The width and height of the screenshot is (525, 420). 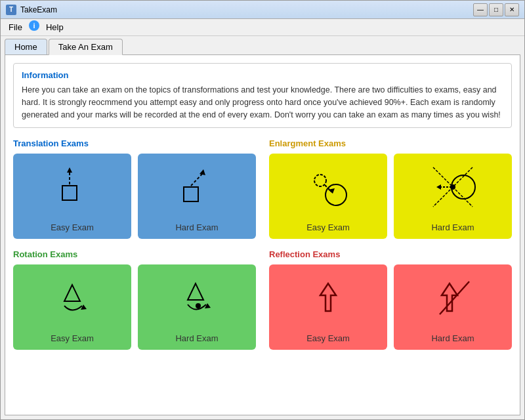 I want to click on translation-cards: Easy Exam Hard, so click(x=135, y=196).